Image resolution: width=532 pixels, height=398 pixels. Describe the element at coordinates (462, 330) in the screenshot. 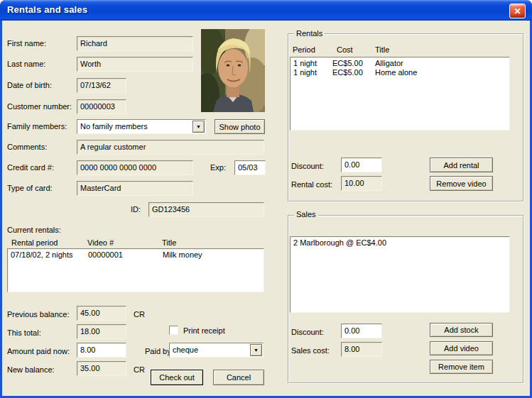

I see `add-stock-button: Add stock` at that location.